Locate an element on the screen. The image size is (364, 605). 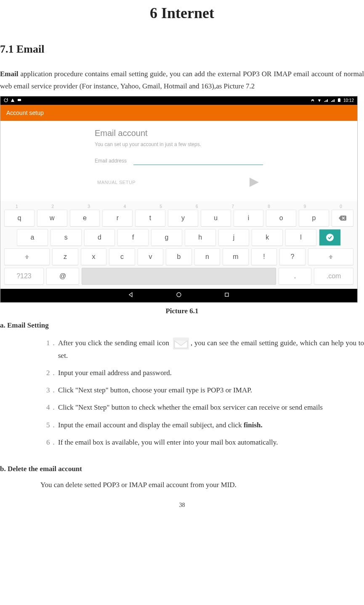
step-3: 3．Click "Next step" button, choose your … is located at coordinates (205, 390).